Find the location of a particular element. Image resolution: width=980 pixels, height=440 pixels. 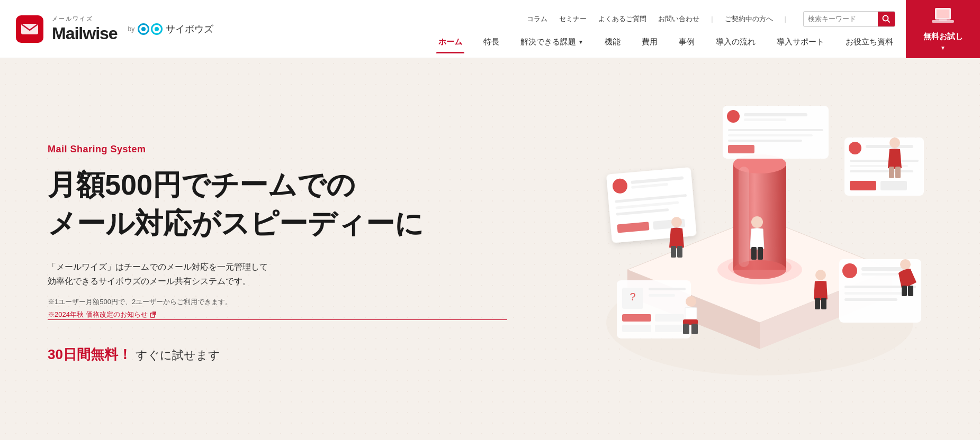

free-trial-label: 無料お試し is located at coordinates (943, 37).